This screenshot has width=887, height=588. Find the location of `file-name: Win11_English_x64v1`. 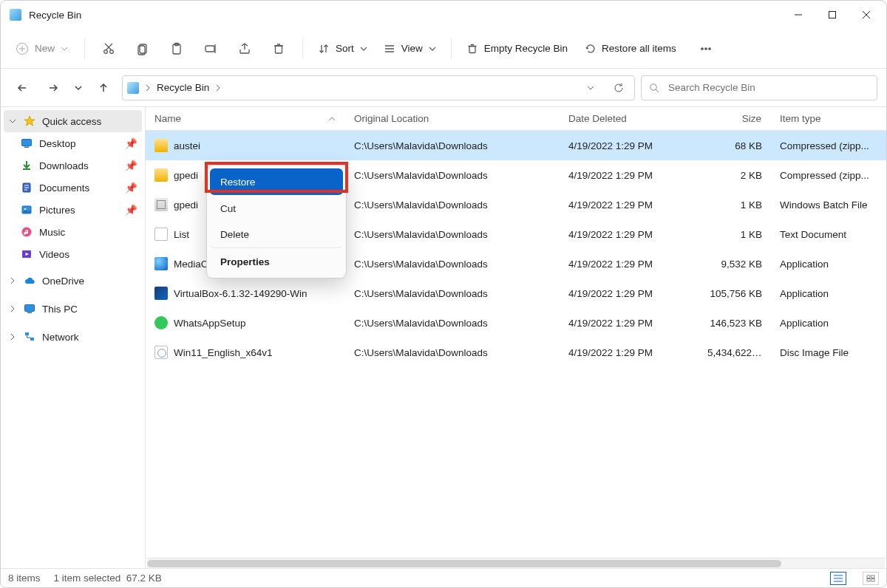

file-name: Win11_English_x64v1 is located at coordinates (223, 353).